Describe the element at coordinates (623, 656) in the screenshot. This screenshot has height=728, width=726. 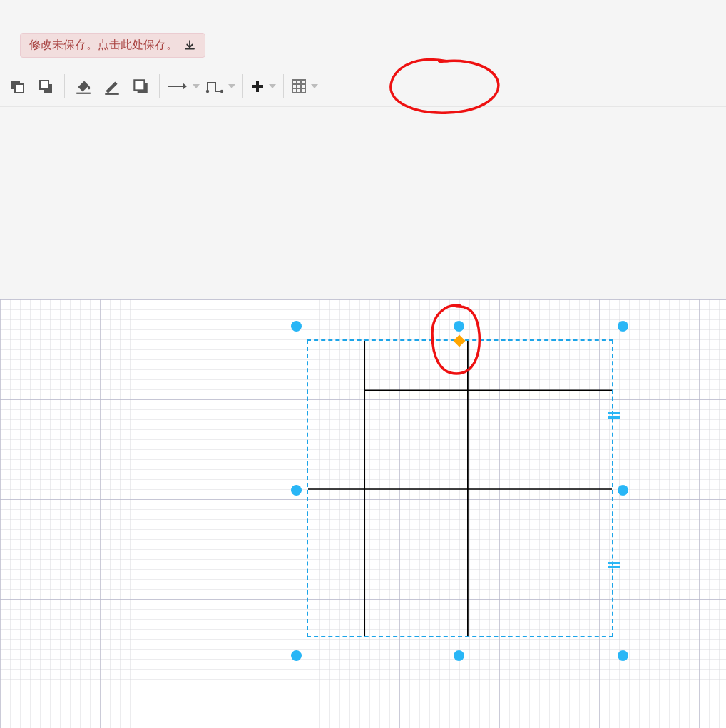
I see `selection-handle-se` at that location.